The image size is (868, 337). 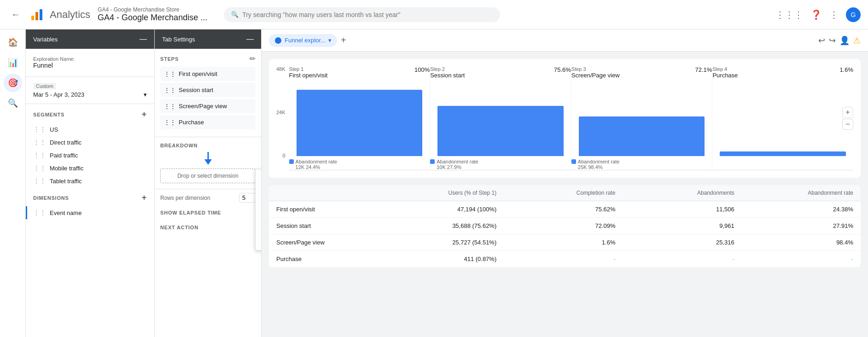 I want to click on step2-abandonment-label: Abandonment rate, so click(x=458, y=162).